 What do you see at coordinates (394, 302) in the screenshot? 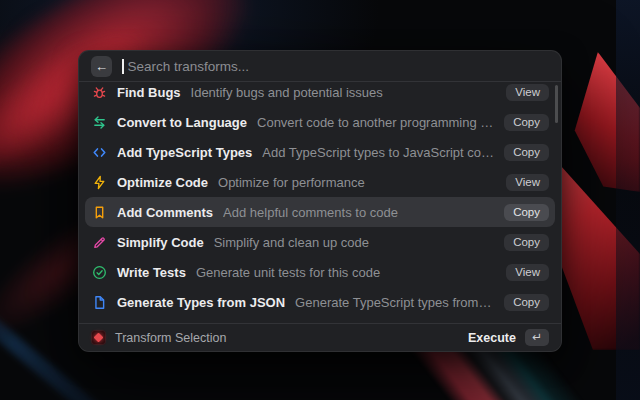
I see `row-subtitle: Generate TypeScript types from JSON data` at bounding box center [394, 302].